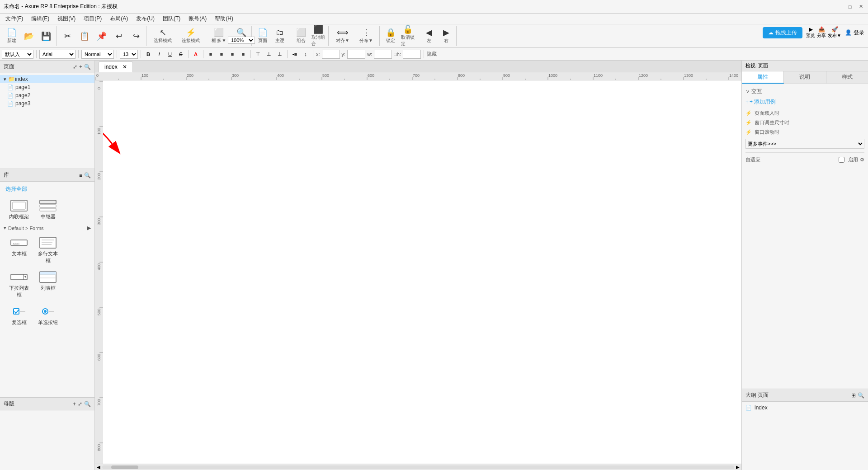  I want to click on align-center-btn: ≡, so click(222, 54).